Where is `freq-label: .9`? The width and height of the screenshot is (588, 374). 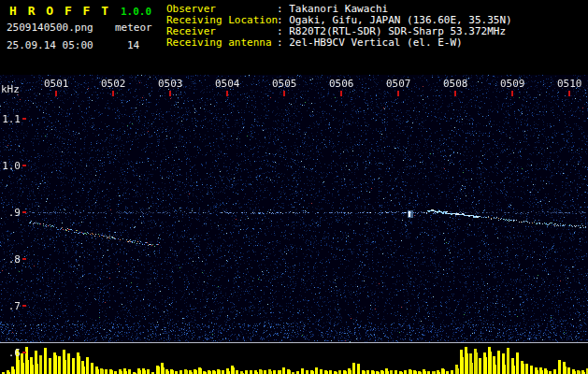 freq-label: .9 is located at coordinates (10, 213).